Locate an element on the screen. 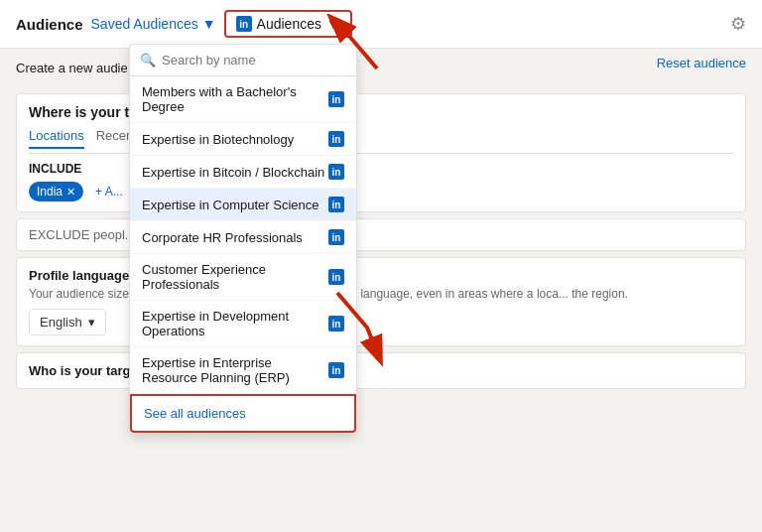  lightbulb-icon: ⚙ is located at coordinates (738, 24).